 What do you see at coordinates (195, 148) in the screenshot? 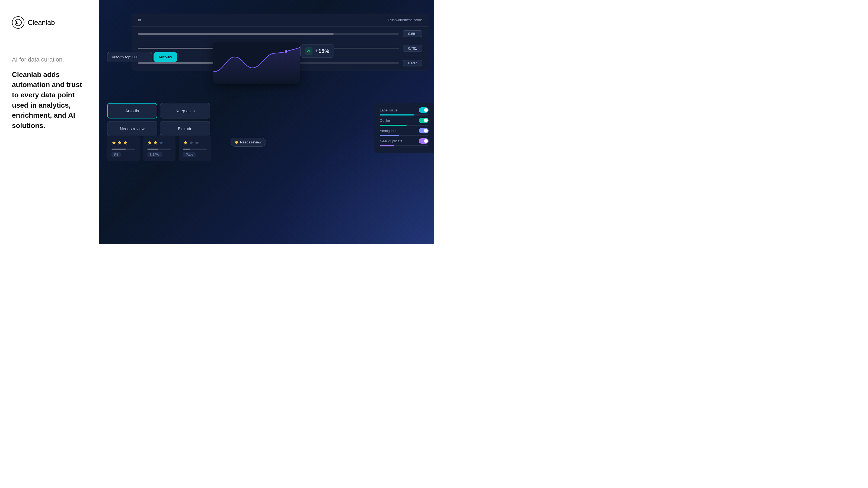
I see `toxic-card: ★ ★ ★ Toxic` at bounding box center [195, 148].